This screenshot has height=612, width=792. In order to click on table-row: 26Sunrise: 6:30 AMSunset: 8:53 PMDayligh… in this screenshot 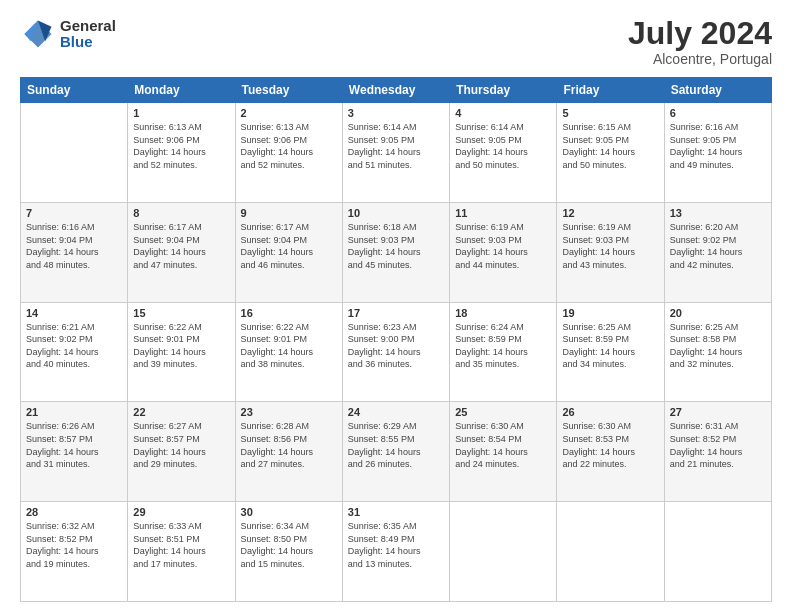, I will do `click(610, 452)`.